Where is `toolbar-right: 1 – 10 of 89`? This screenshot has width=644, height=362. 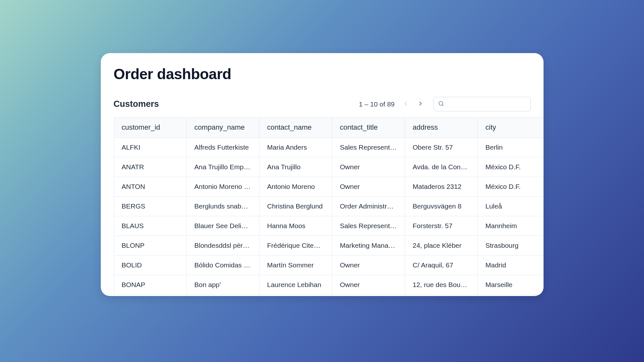 toolbar-right: 1 – 10 of 89 is located at coordinates (445, 104).